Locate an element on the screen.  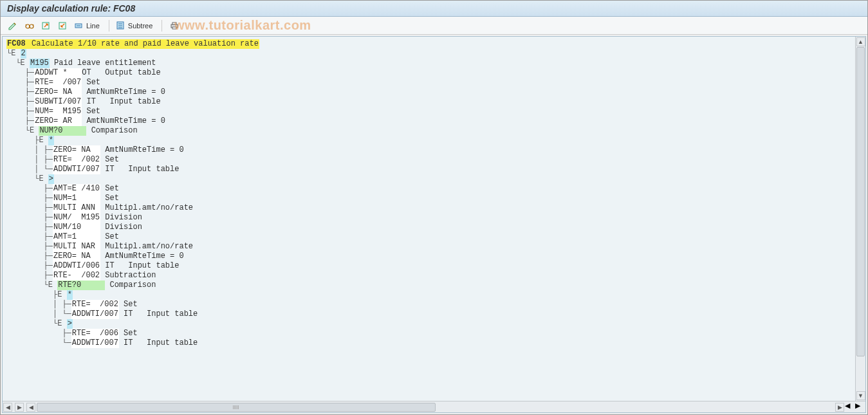
tree-cell: > is located at coordinates (51, 179).